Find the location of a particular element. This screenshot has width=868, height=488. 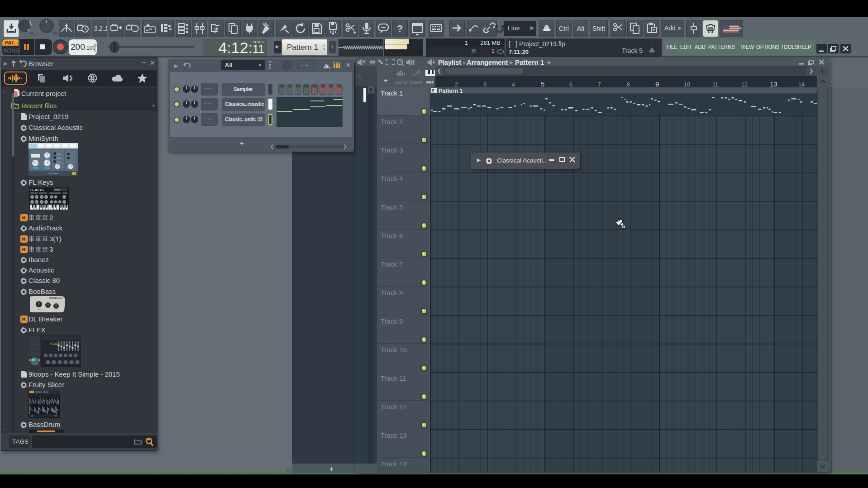

svg-text: Saw Wave is located at coordinates (53, 174).